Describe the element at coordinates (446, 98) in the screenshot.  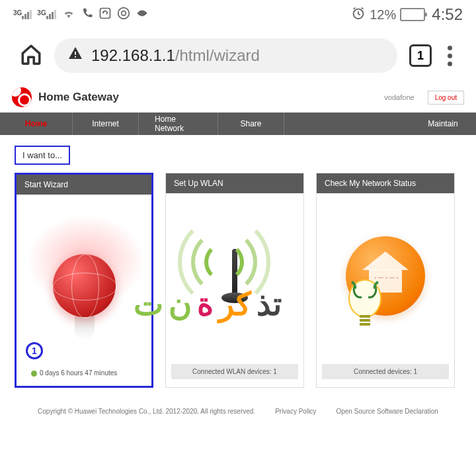
I see `logout-button: Log out` at that location.